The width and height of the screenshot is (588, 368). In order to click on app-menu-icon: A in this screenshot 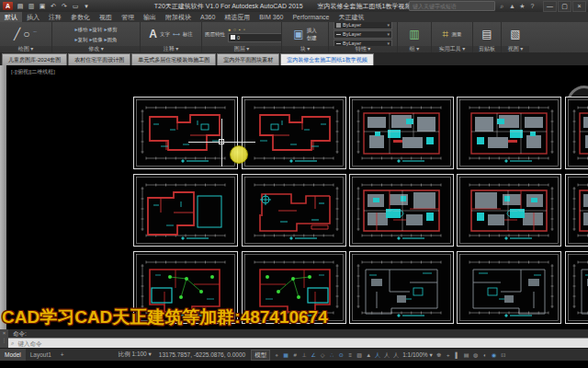, I will do `click(7, 6)`.